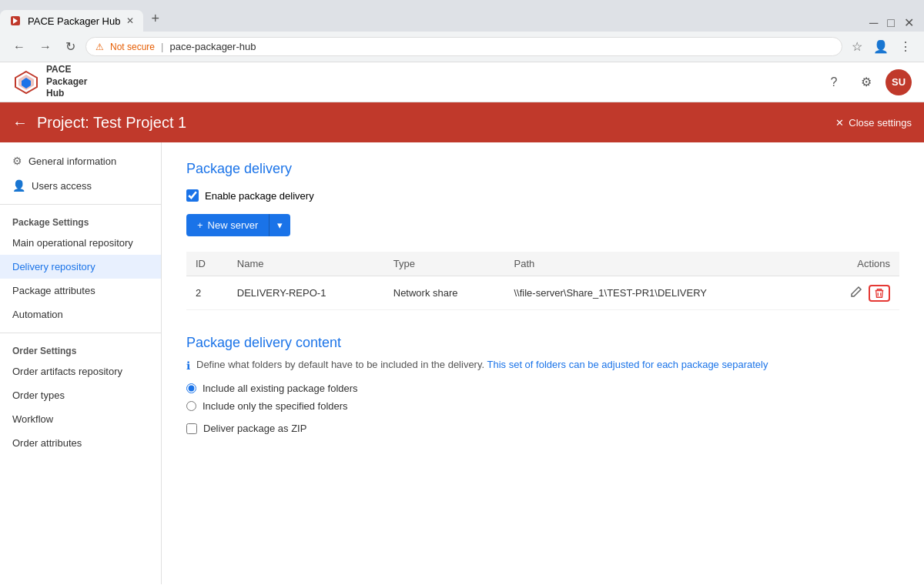 Image resolution: width=924 pixels, height=585 pixels. Describe the element at coordinates (543, 388) in the screenshot. I see `radio-row-all: Include all existing package folders` at that location.